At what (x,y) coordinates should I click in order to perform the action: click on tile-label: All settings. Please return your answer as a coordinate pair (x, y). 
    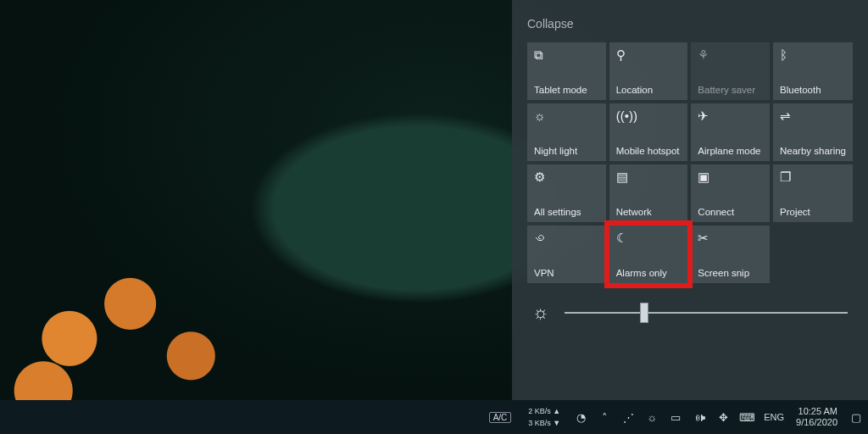
    Looking at the image, I should click on (566, 212).